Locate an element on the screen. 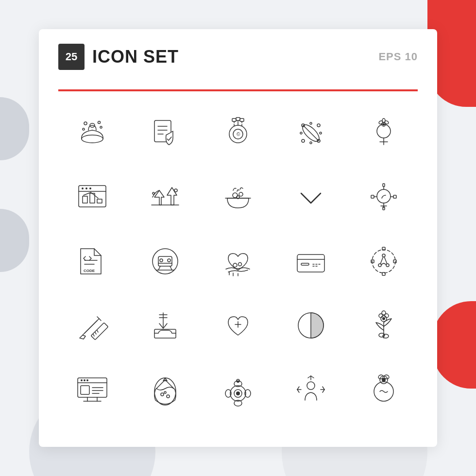 Image resolution: width=476 pixels, height=476 pixels. plant-flower-icon is located at coordinates (384, 325).